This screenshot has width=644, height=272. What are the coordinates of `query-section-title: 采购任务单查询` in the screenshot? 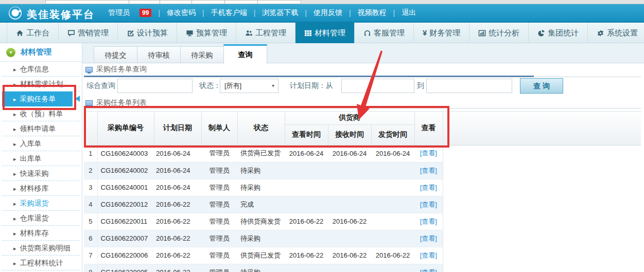 It's located at (121, 69).